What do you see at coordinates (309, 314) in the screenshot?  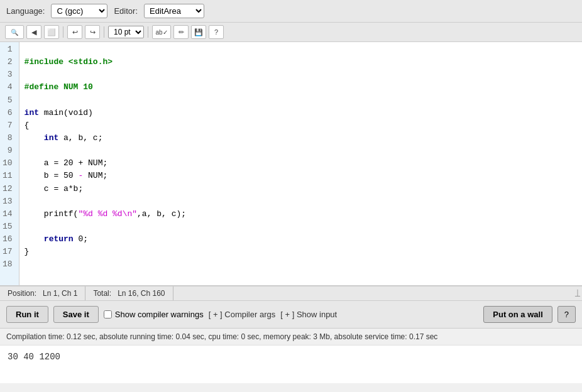 I see `show-input-link: [ + ] Show input` at bounding box center [309, 314].